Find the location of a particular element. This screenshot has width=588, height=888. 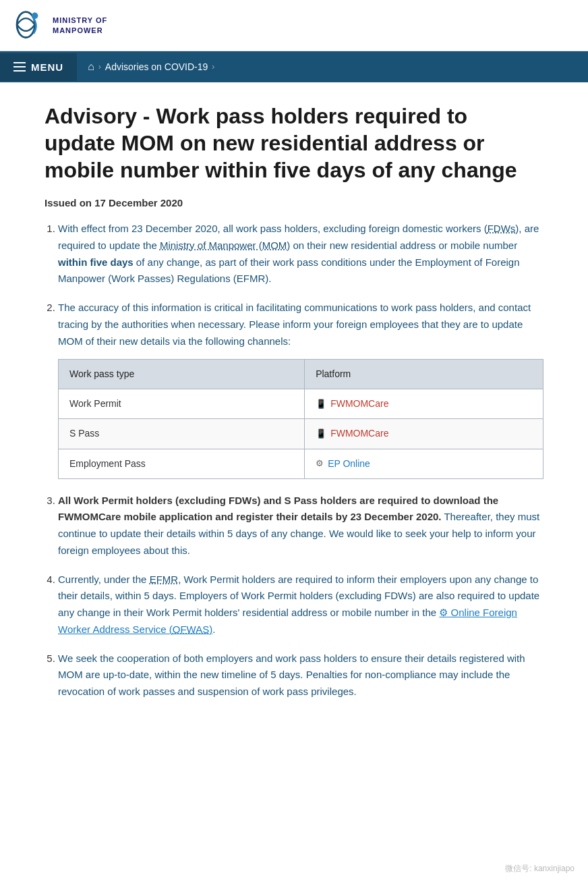

ep-online-link: ⚙ EP Online is located at coordinates (423, 464).